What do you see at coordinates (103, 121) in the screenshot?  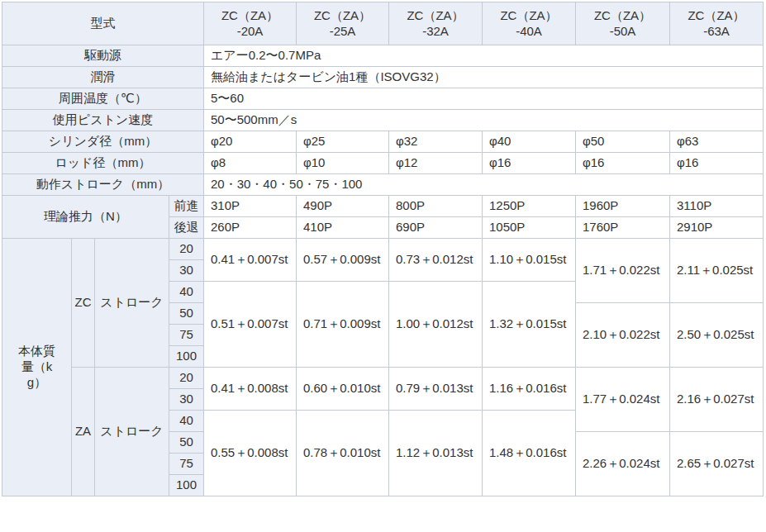 I see `spec-label: 使用ピストン速度` at bounding box center [103, 121].